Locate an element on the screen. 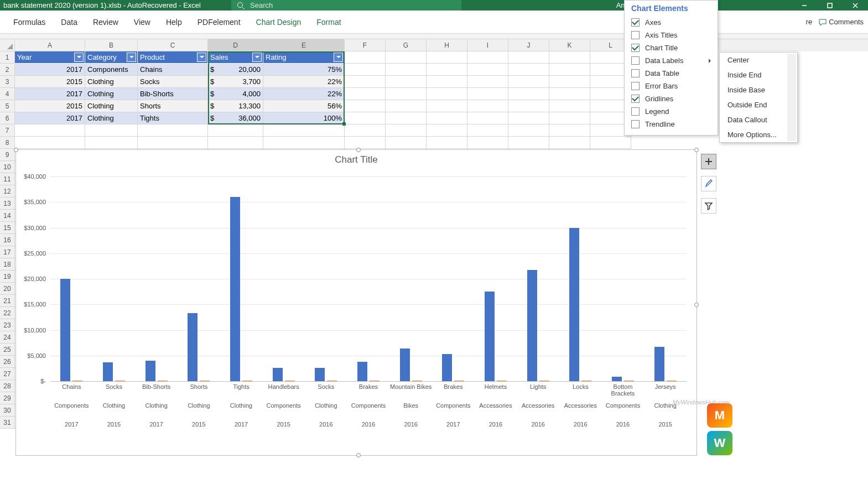  row-header: 30 is located at coordinates (8, 410).